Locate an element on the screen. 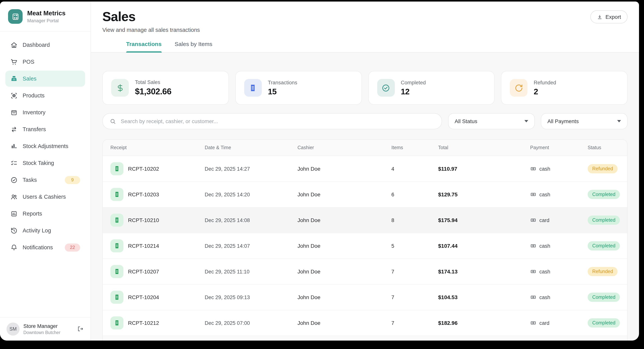 The width and height of the screenshot is (644, 349). sidebar-item-activity-log: Activity Log is located at coordinates (45, 231).